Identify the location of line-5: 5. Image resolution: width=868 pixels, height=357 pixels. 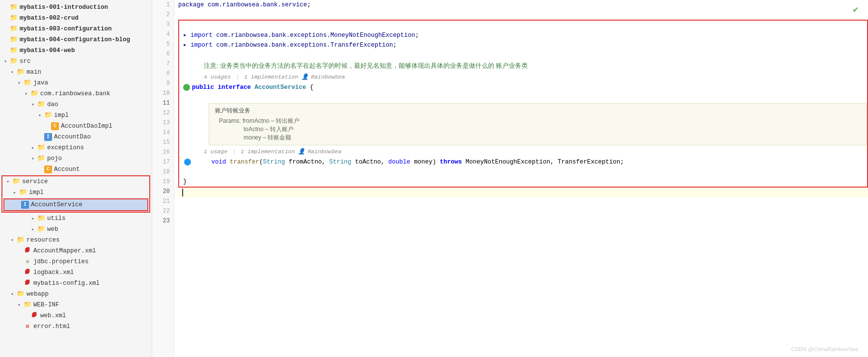
(162, 44).